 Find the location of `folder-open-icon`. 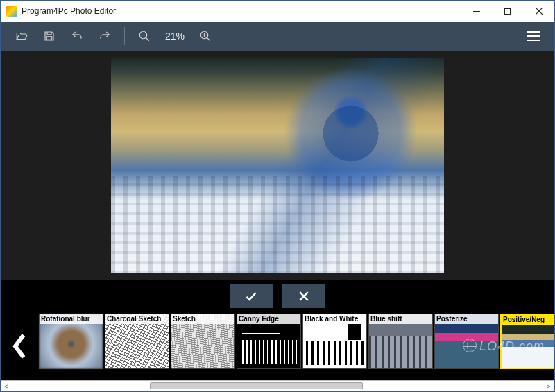

folder-open-icon is located at coordinates (22, 36).